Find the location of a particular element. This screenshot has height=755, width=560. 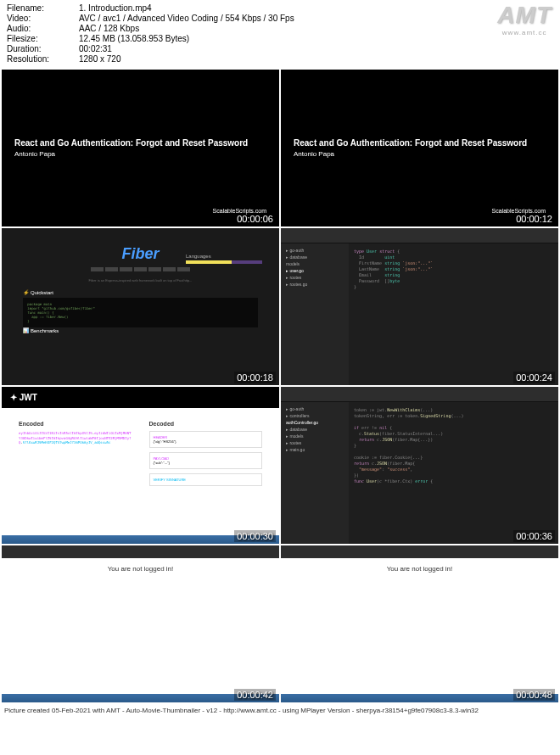

timestamp: 00:00:24 is located at coordinates (535, 378).